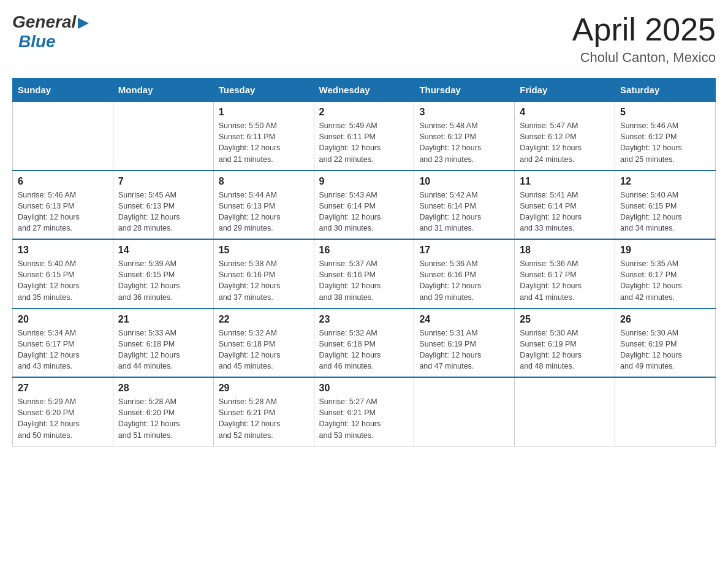 The image size is (728, 563). Describe the element at coordinates (364, 90) in the screenshot. I see `col-wednesday: Wednesday` at that location.